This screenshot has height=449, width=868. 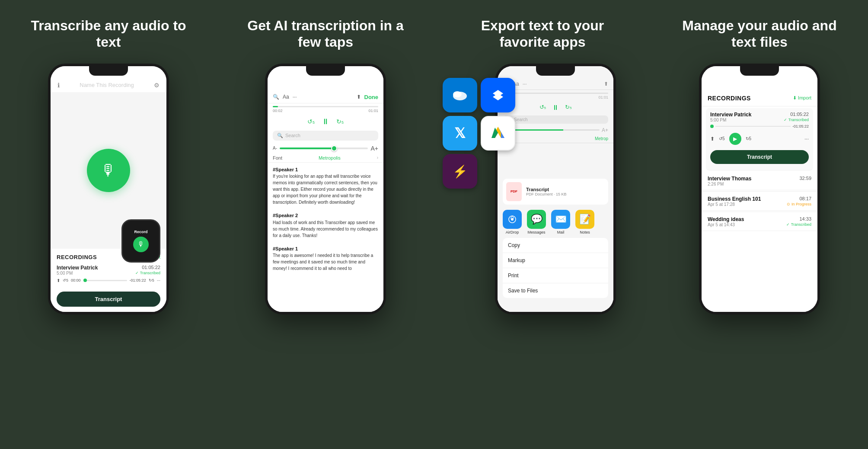 I want to click on phone-mockup-1: ℹ Name This Recording ⚙ 🎙 RECORDINGS ⬇ I…, so click(x=108, y=189).